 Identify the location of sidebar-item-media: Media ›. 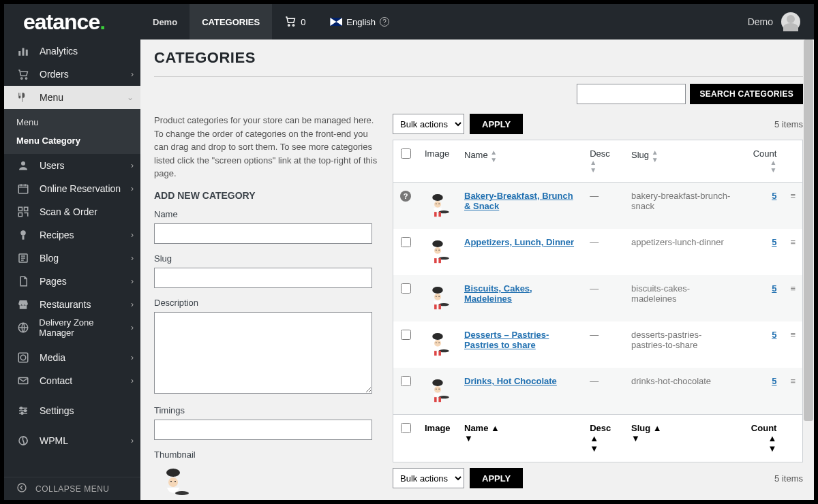
(72, 358).